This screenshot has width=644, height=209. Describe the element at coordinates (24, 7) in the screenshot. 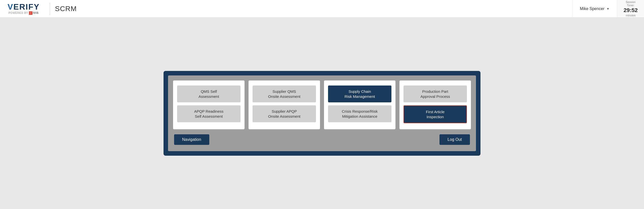

I see `verify-wordmark: VERIFY` at that location.